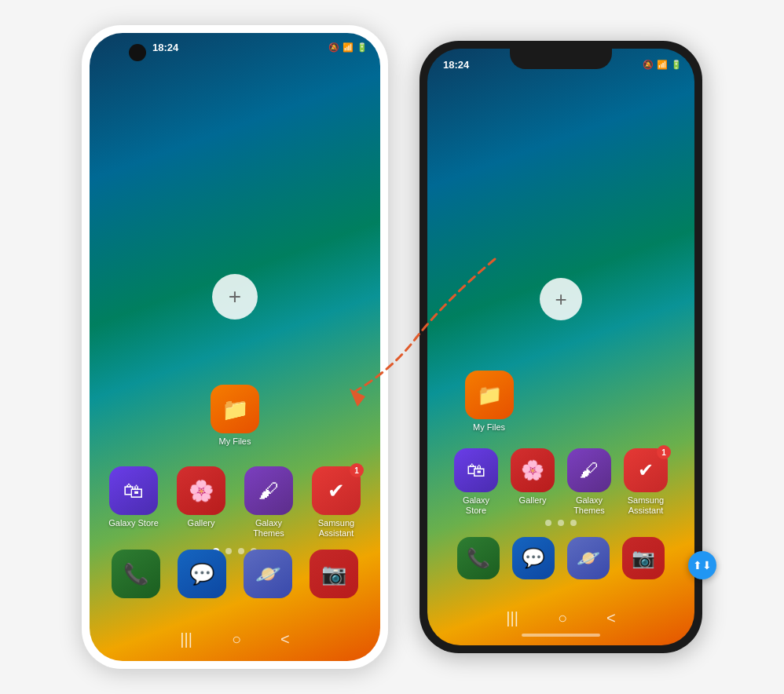 The image size is (784, 694). Describe the element at coordinates (235, 297) in the screenshot. I see `add-widget-button: +` at that location.